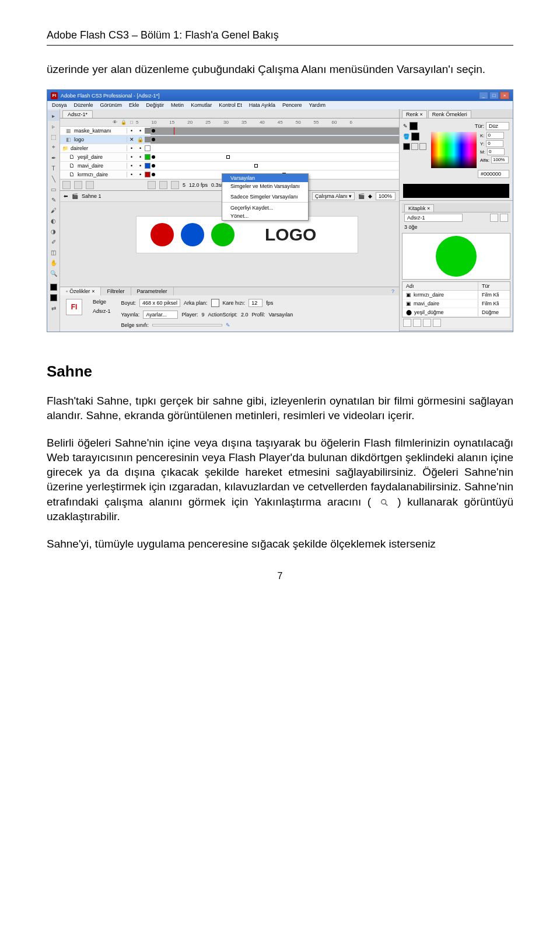 Image resolution: width=560 pixels, height=941 pixels. What do you see at coordinates (54, 116) in the screenshot?
I see `selection-tool: ▸` at bounding box center [54, 116].